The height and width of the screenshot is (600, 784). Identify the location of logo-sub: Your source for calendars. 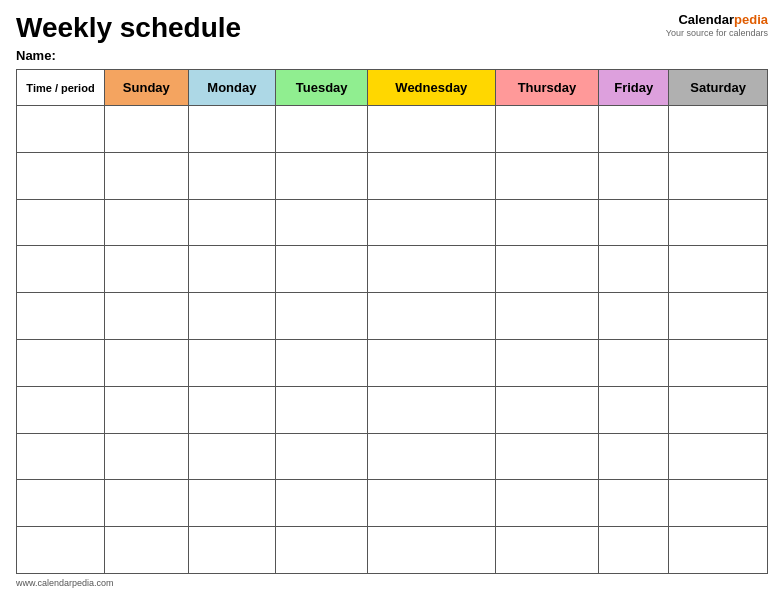
(717, 34).